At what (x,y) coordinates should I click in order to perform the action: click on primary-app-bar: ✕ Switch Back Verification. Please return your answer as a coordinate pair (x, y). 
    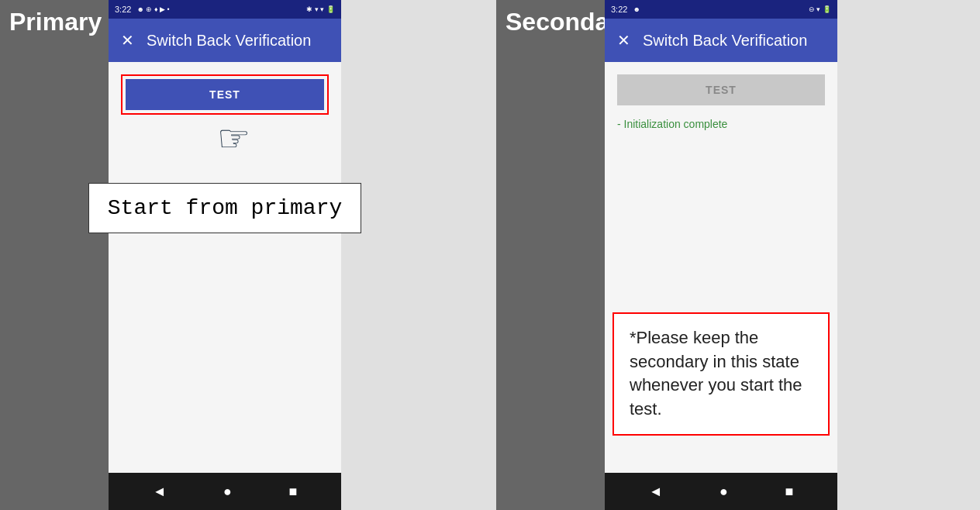
    Looking at the image, I should click on (225, 40).